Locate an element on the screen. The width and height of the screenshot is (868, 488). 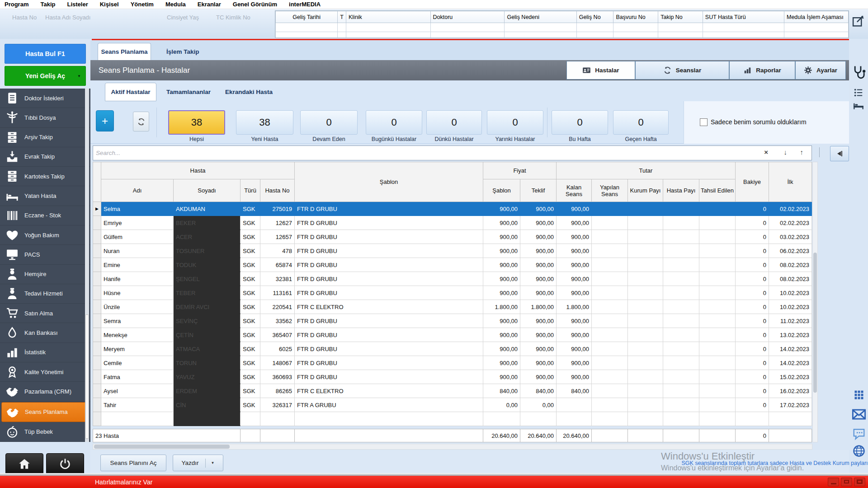
group-fiyat: Fiyat is located at coordinates (520, 171).